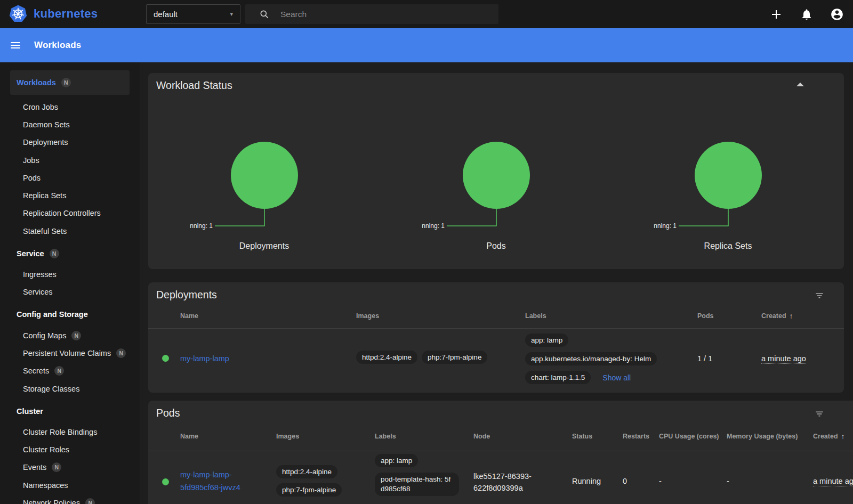 Image resolution: width=853 pixels, height=504 pixels. Describe the element at coordinates (807, 14) in the screenshot. I see `notifications-button` at that location.